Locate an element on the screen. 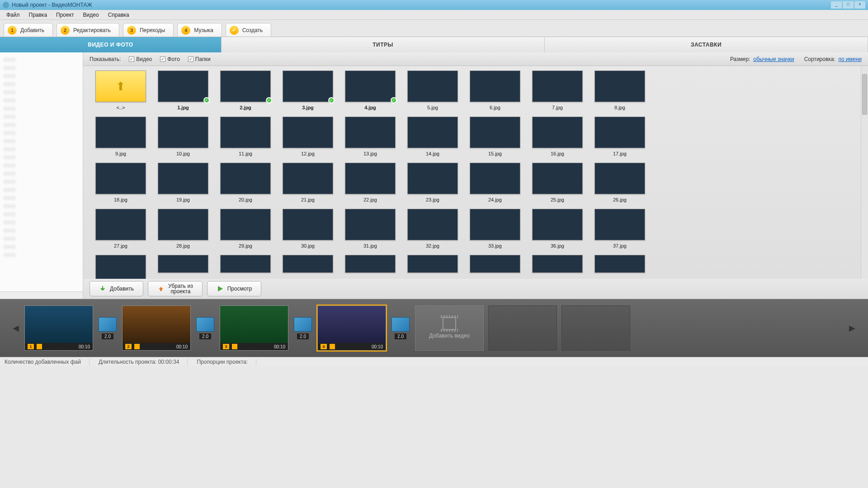 The width and height of the screenshot is (868, 488). timeline-clip: 400:10 is located at coordinates (352, 328).